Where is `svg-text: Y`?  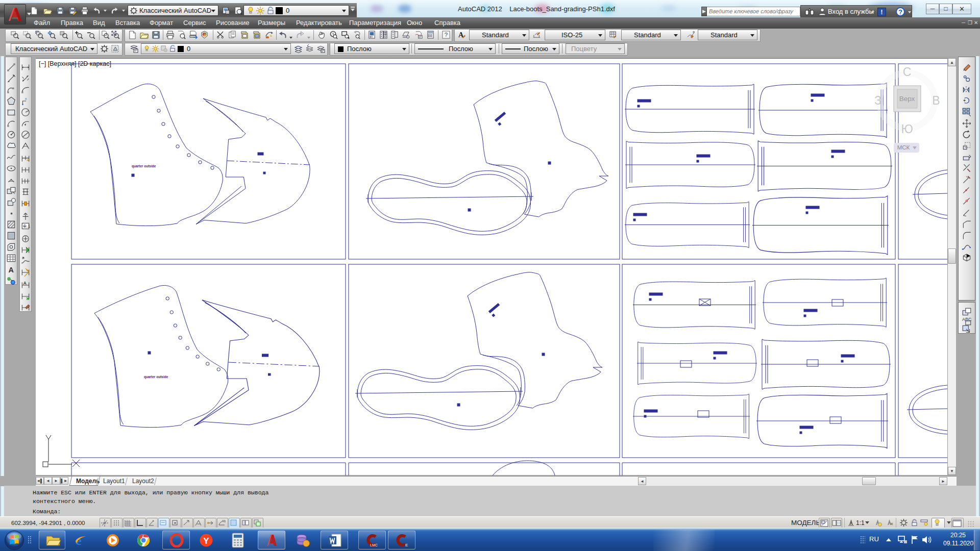
svg-text: Y is located at coordinates (206, 541).